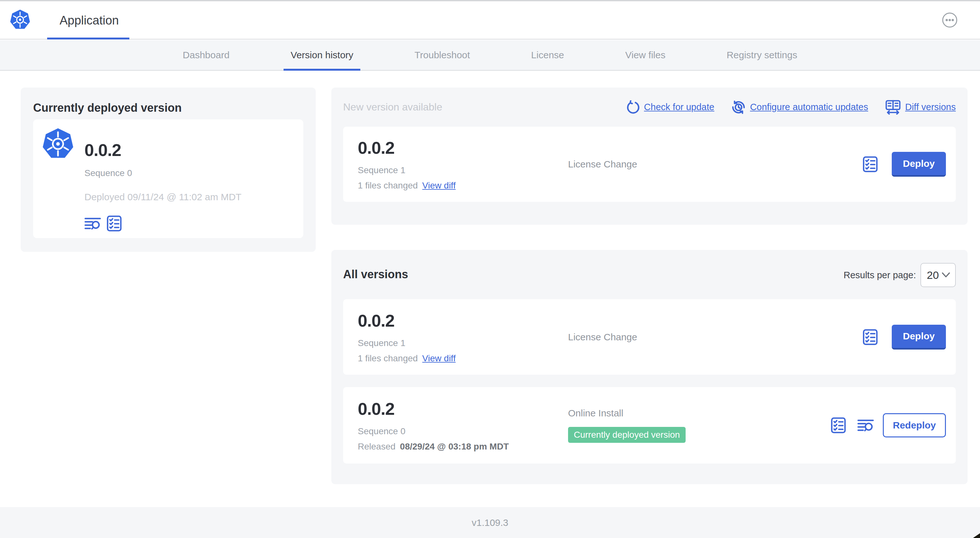 The height and width of the screenshot is (538, 980). I want to click on all-versions-title: All versions, so click(376, 275).